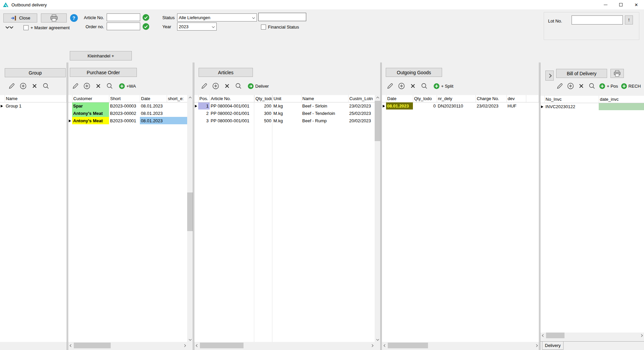  I want to click on articles-col-name: Name, so click(325, 99).